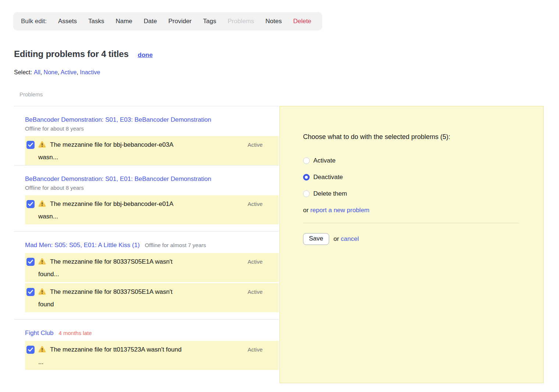 This screenshot has height=392, width=559. I want to click on toolbar-item-notes: Notes, so click(274, 21).